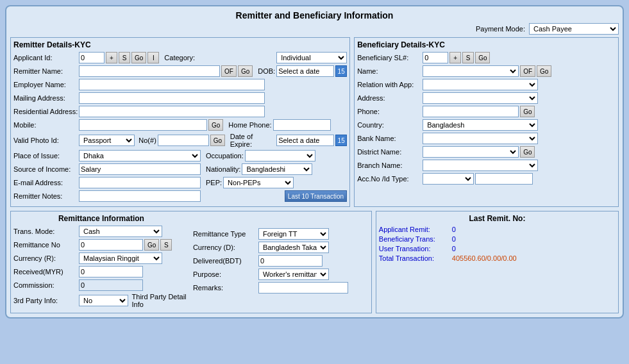 The image size is (629, 364). Describe the element at coordinates (574, 29) in the screenshot. I see `payment-mode-select: Cash Payee` at that location.